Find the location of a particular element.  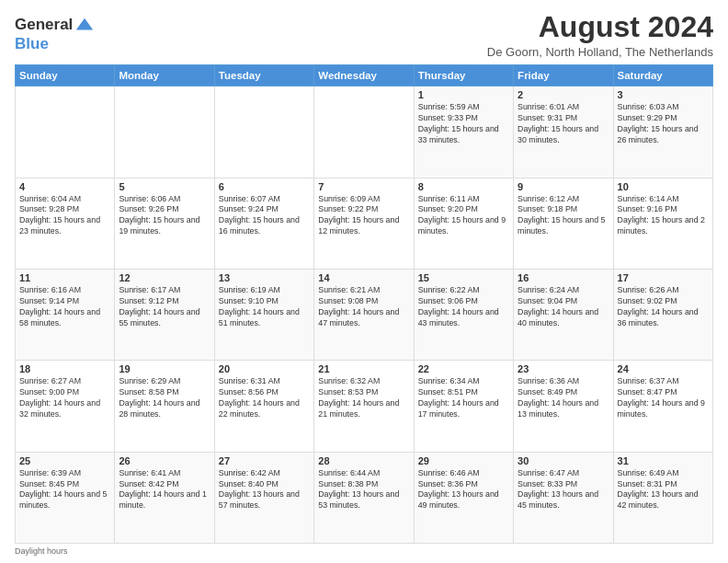

table-row: 14Sunrise: 6:21 AM Sunset: 9:08 PM Dayli… is located at coordinates (364, 315).